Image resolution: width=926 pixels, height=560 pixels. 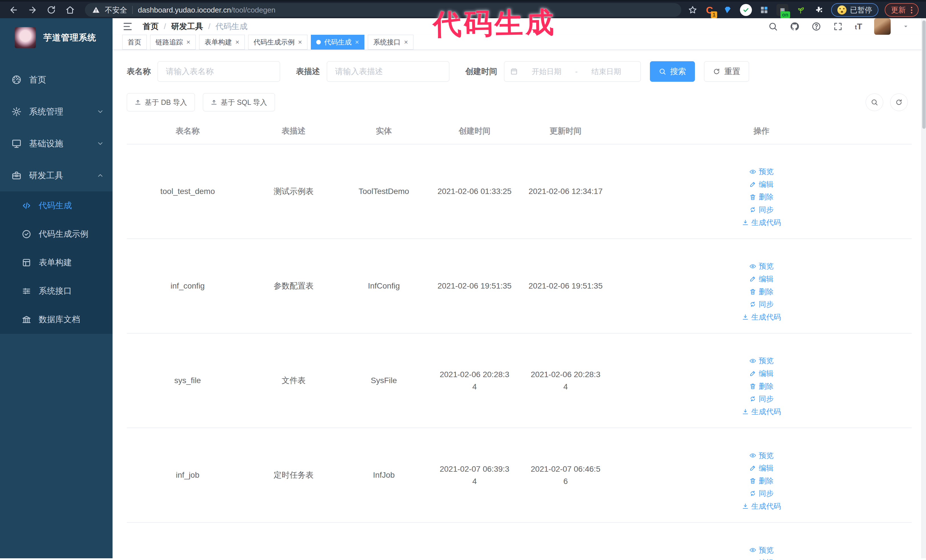 What do you see at coordinates (55, 291) in the screenshot?
I see `sidebar-subitem-label: 系统接口` at bounding box center [55, 291].